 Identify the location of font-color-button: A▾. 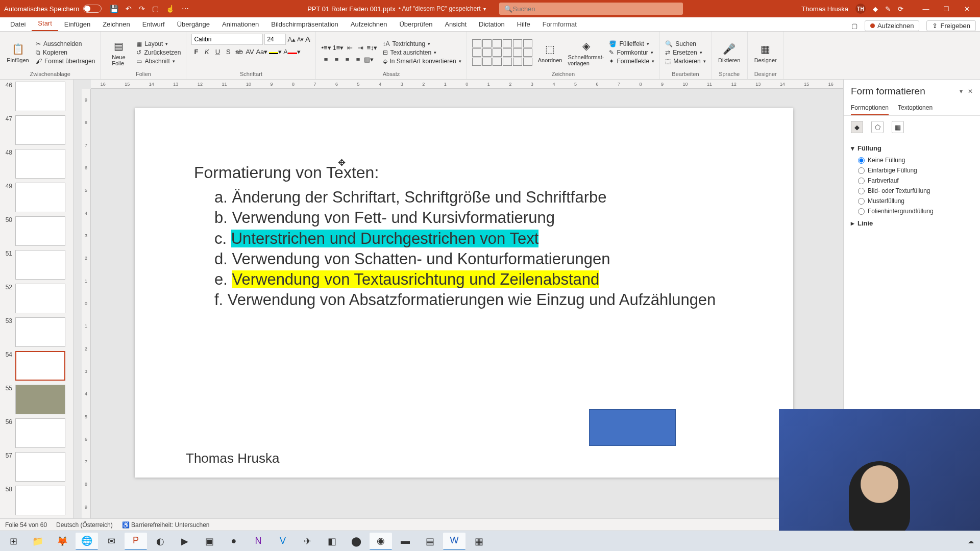
(292, 52).